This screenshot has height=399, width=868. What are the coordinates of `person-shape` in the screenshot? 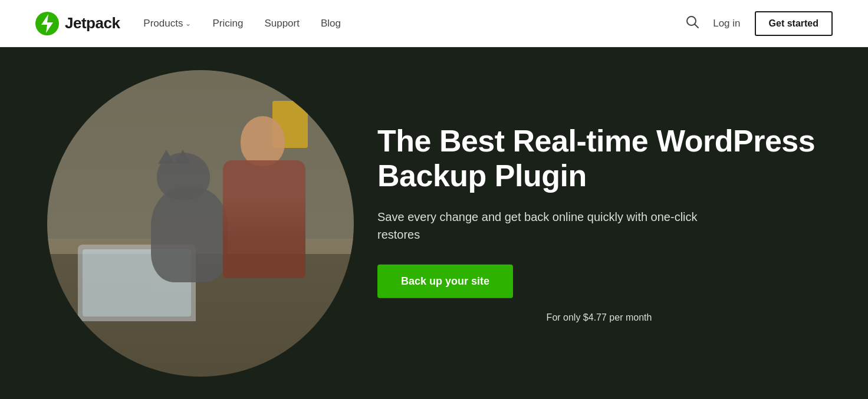 It's located at (264, 219).